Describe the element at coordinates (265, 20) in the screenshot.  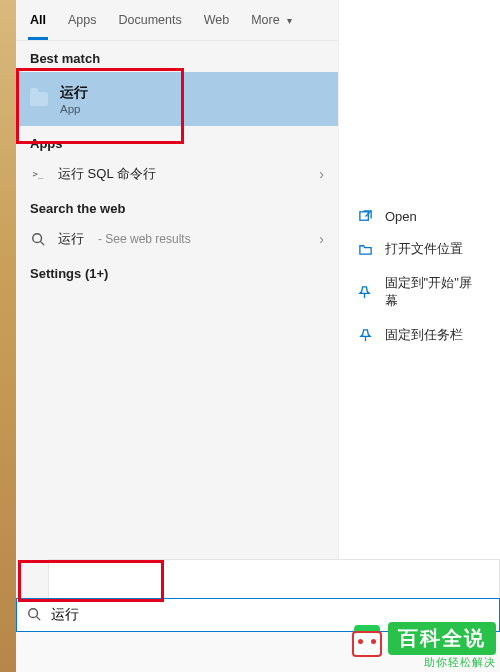
I see `tab-more-label: More` at that location.